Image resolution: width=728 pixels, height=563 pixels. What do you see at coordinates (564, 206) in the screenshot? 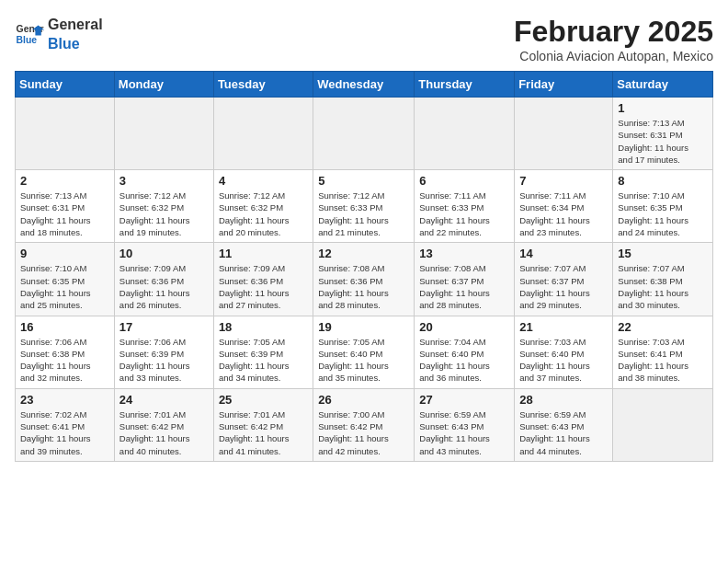
I see `calendar-cell: 7Sunrise: 7:11 AM Sunset: 6:34 PM Daylig…` at bounding box center [564, 206].